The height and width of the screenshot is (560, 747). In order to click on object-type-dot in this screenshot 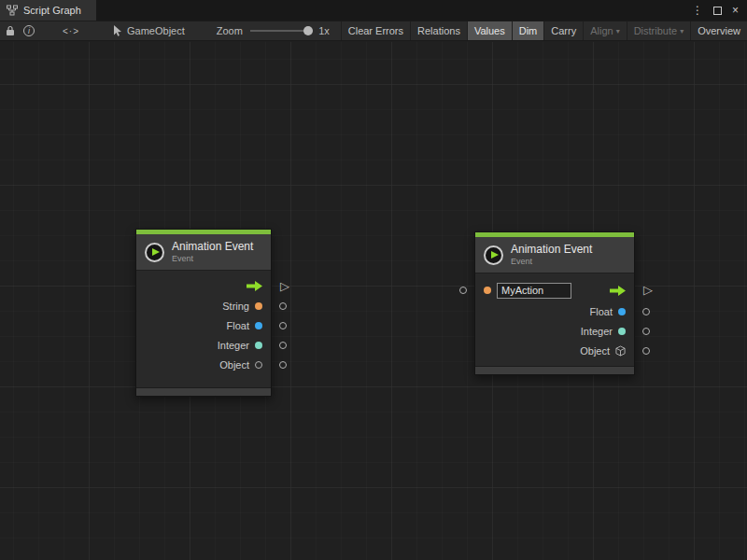, I will do `click(259, 365)`.